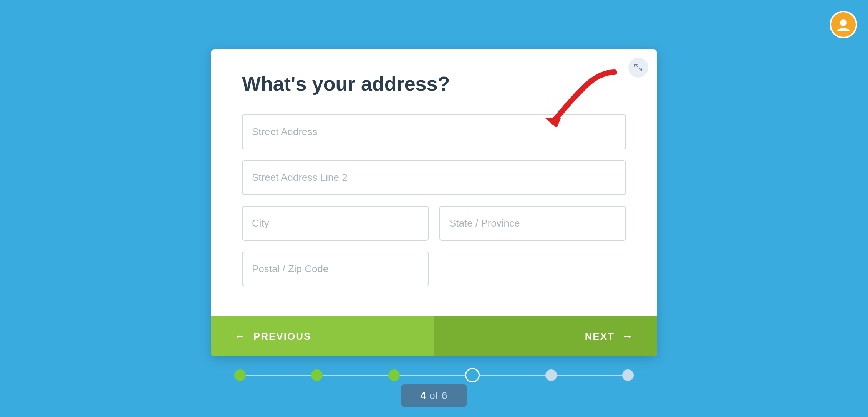 This screenshot has height=417, width=868. What do you see at coordinates (638, 68) in the screenshot?
I see `expand-button` at bounding box center [638, 68].